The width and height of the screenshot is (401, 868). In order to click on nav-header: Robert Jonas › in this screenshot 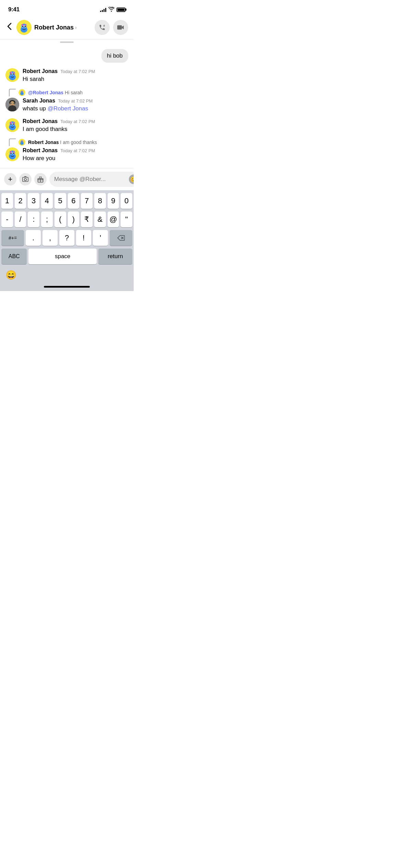, I will do `click(67, 28)`.